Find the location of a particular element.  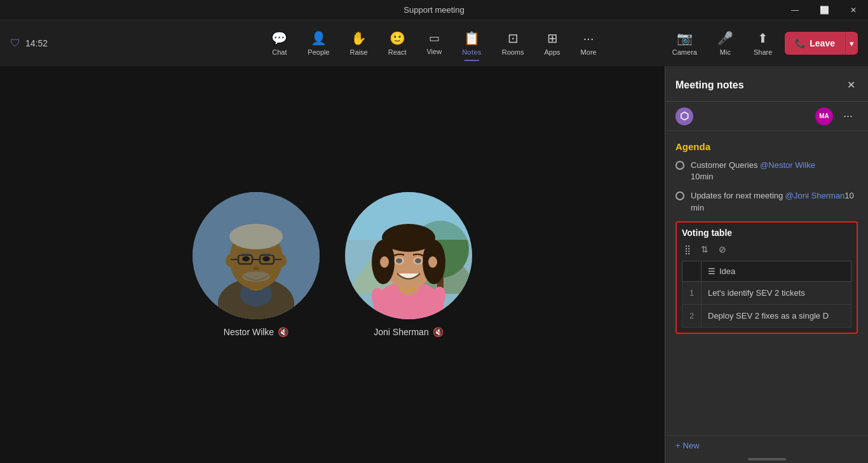

new-button: + New is located at coordinates (688, 445).